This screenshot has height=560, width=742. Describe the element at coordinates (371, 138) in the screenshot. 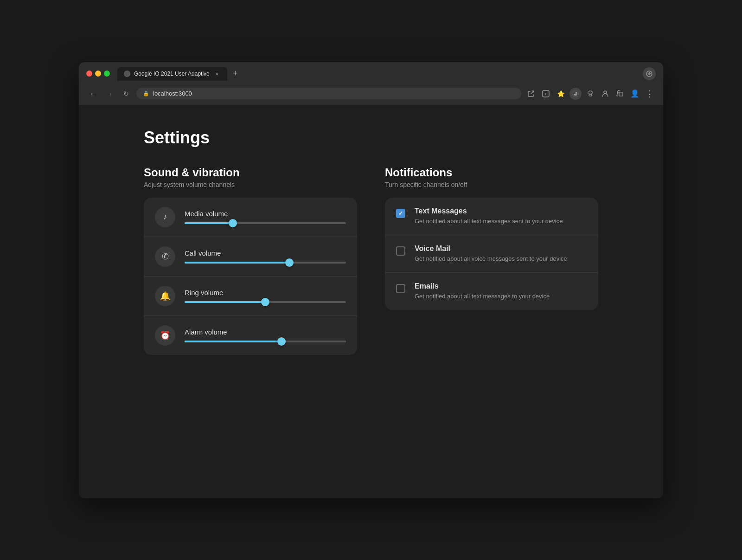

I see `page-title: Settings` at that location.